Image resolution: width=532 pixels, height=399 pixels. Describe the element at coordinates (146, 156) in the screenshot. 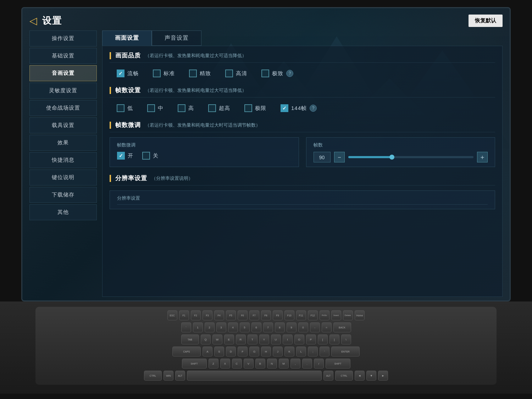

I see `finetune-off-checkbox` at that location.